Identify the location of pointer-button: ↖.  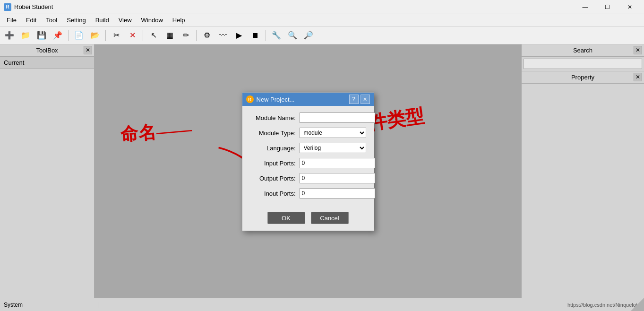
(154, 35).